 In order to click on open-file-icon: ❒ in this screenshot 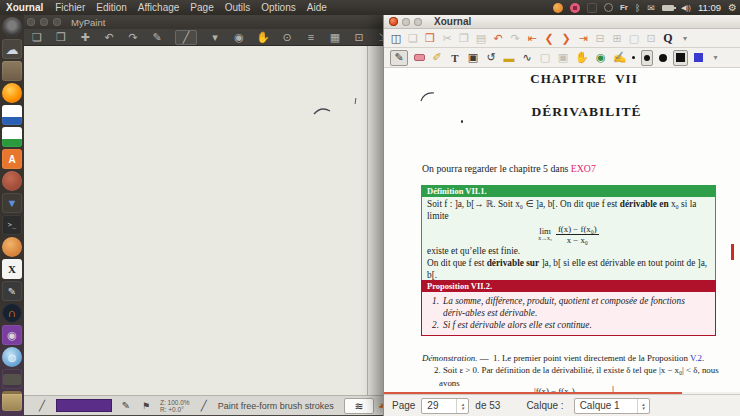, I will do `click(61, 38)`.